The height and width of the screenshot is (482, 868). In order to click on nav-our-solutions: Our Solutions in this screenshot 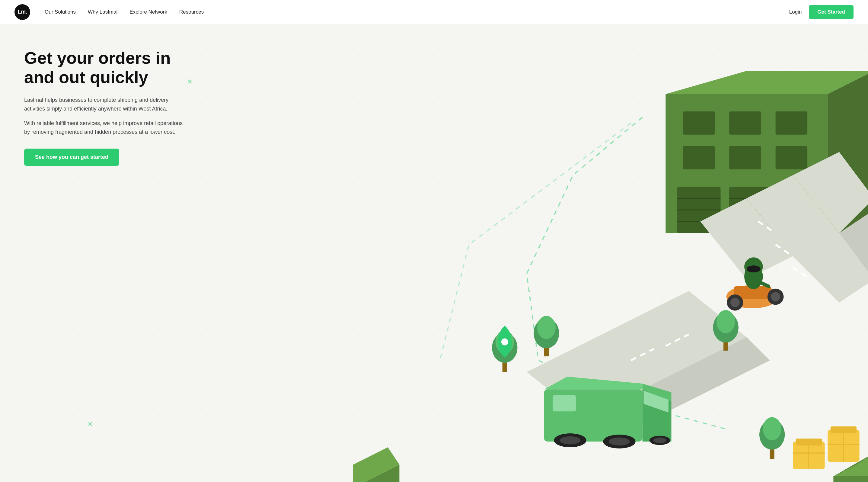, I will do `click(60, 12)`.